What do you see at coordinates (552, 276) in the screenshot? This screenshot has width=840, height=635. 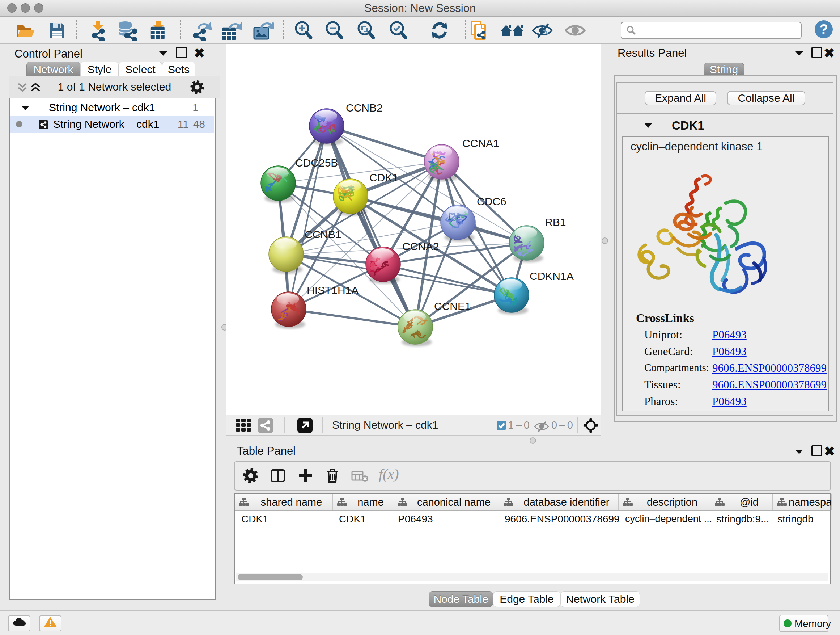 I see `svg-text: CDKN1A` at bounding box center [552, 276].